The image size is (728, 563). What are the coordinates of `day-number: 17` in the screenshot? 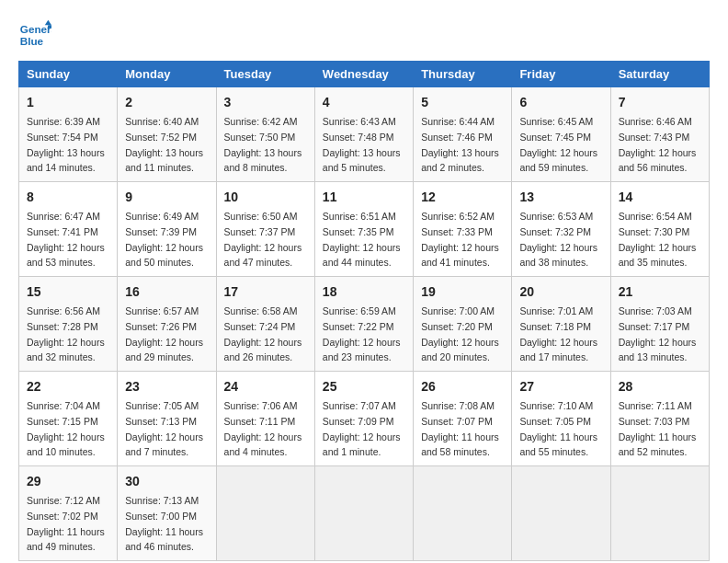 It's located at (266, 293).